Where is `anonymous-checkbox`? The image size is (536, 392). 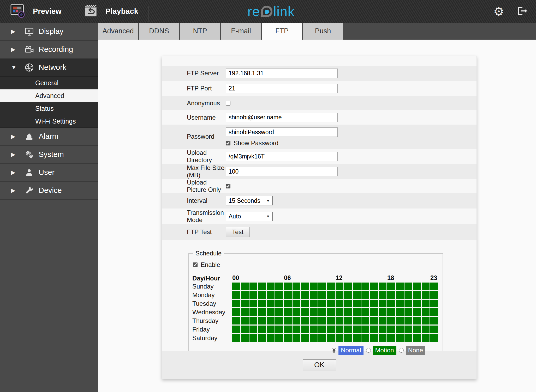
anonymous-checkbox is located at coordinates (228, 103).